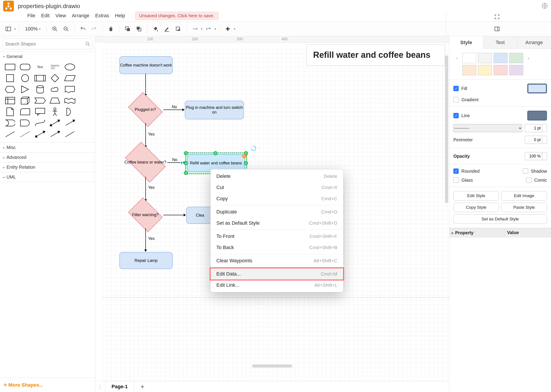 The image size is (551, 392). Describe the element at coordinates (120, 16) in the screenshot. I see `menu-help: Help` at that location.